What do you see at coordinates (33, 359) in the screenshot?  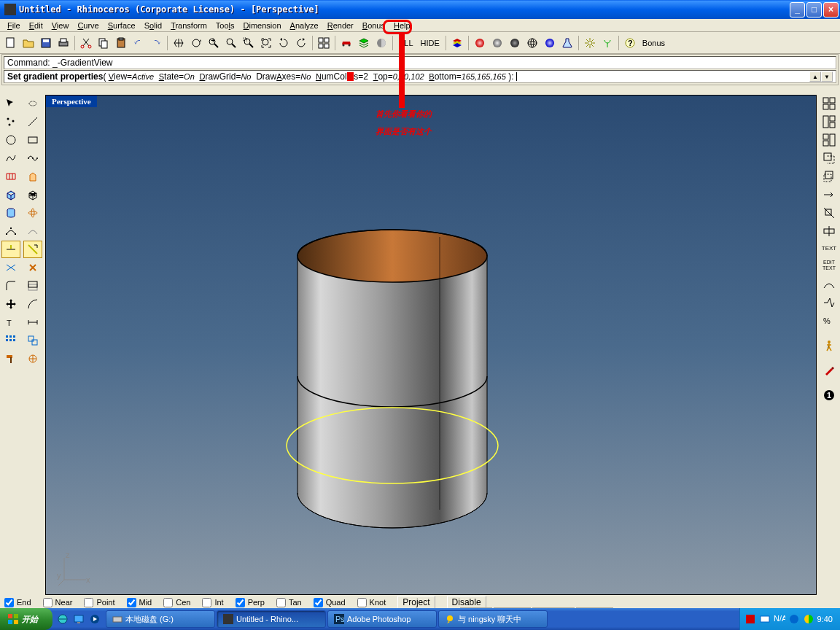 I see `orient-tool` at bounding box center [33, 359].